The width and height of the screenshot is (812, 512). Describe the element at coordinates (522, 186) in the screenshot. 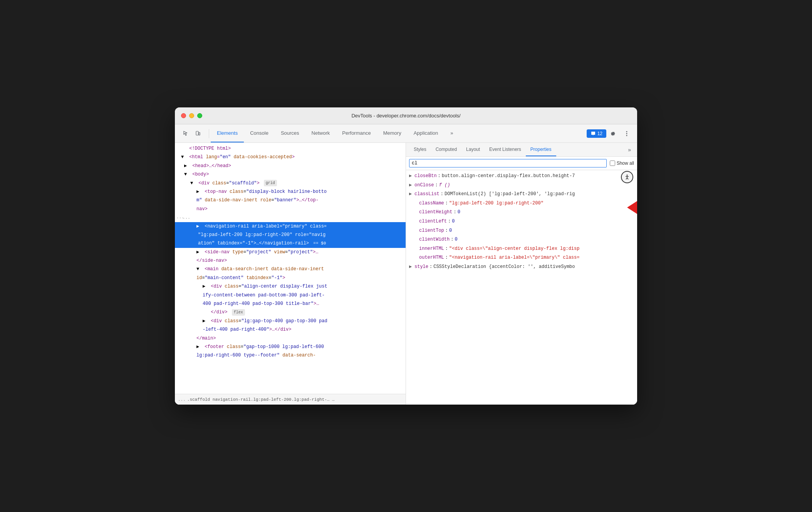

I see `prop-row-onclose: ▶ onClose : f ()` at that location.